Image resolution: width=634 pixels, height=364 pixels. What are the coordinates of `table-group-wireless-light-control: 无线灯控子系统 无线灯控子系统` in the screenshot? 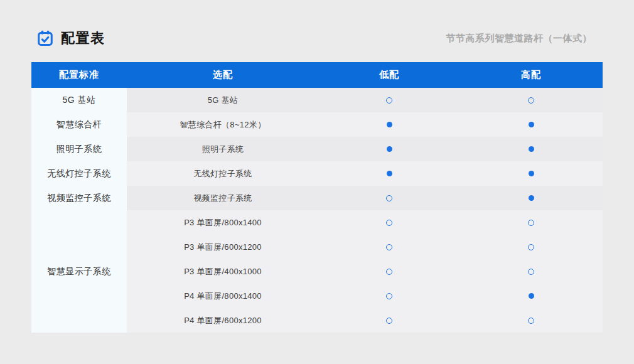 It's located at (317, 173).